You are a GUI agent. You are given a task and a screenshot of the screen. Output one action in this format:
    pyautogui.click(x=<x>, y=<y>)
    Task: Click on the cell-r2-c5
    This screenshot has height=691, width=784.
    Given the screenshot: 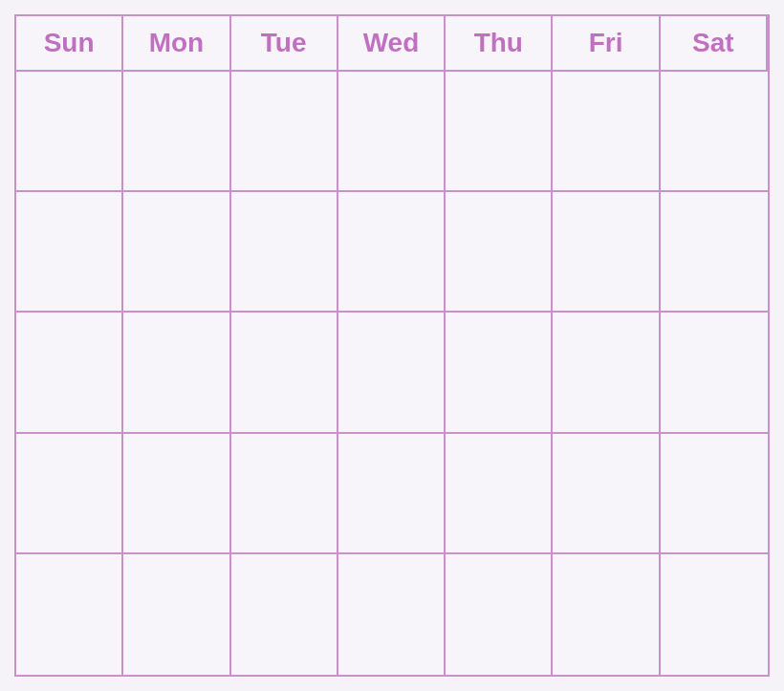 What is the action you would take?
    pyautogui.click(x=499, y=252)
    